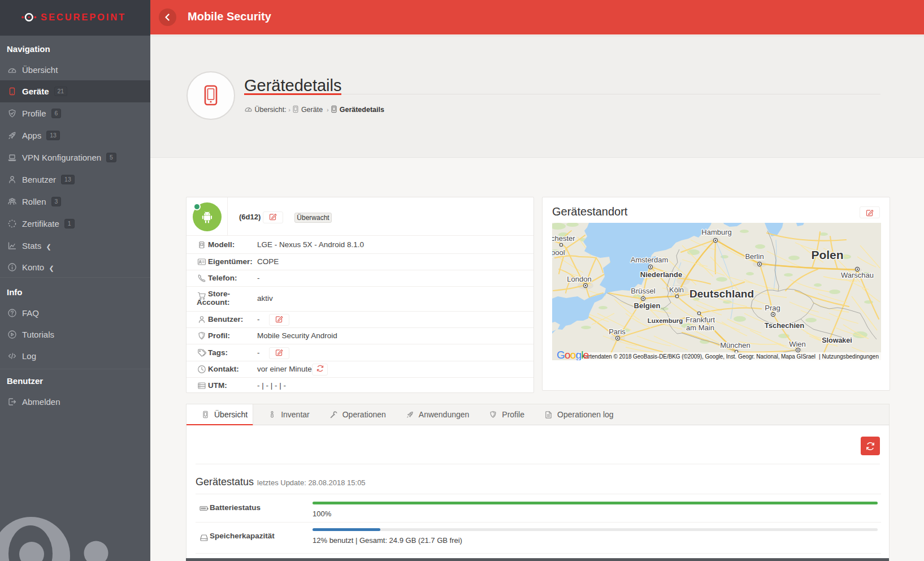  I want to click on svg-text: Prag, so click(772, 308).